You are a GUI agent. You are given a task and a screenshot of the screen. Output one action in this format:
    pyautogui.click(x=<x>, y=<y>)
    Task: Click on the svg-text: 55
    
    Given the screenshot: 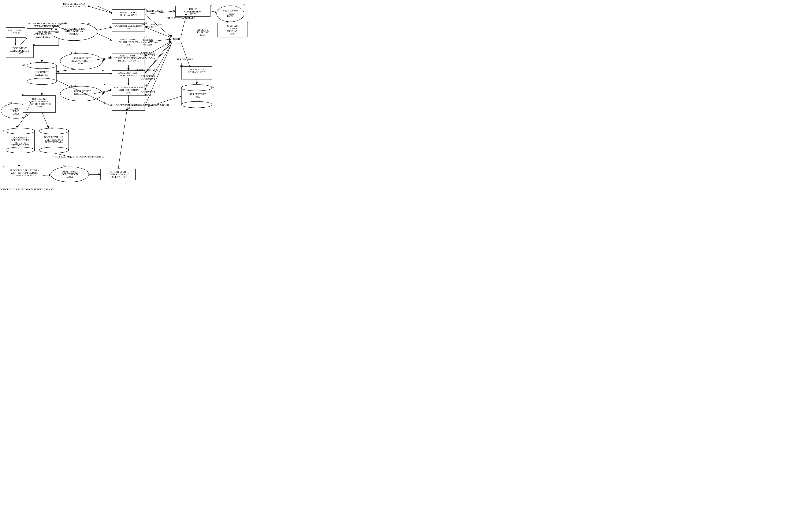 What is the action you would take?
    pyautogui.click(x=119, y=168)
    